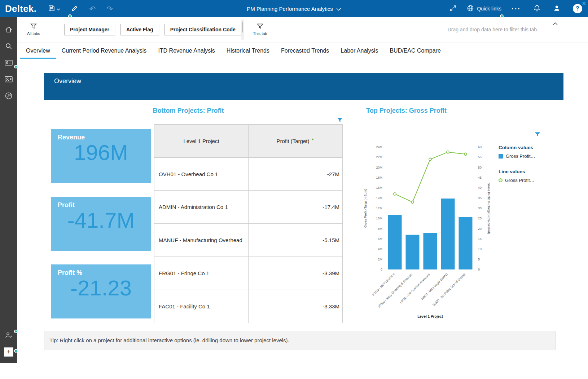 Image resolution: width=588 pixels, height=379 pixels. What do you see at coordinates (242, 30) in the screenshot?
I see `filter-scrollbar` at bounding box center [242, 30].